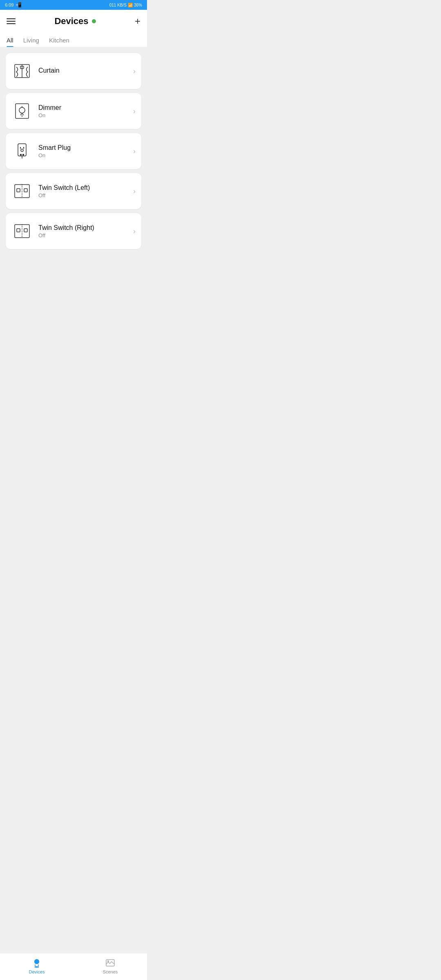  Describe the element at coordinates (134, 151) in the screenshot. I see `smart-plug-chevron: ›` at that location.